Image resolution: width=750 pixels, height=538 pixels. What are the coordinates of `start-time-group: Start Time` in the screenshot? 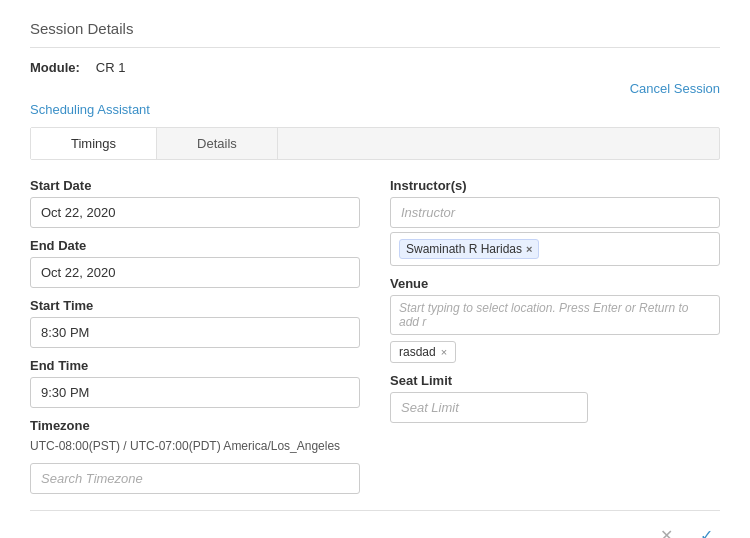 It's located at (195, 323).